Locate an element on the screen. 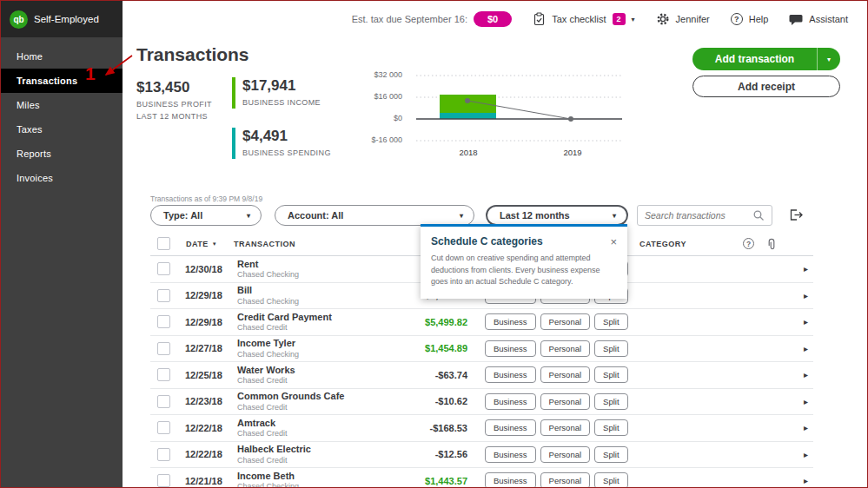 This screenshot has width=868, height=488. stat-business-income: $17,941 BUSINESS INCOME is located at coordinates (276, 94).